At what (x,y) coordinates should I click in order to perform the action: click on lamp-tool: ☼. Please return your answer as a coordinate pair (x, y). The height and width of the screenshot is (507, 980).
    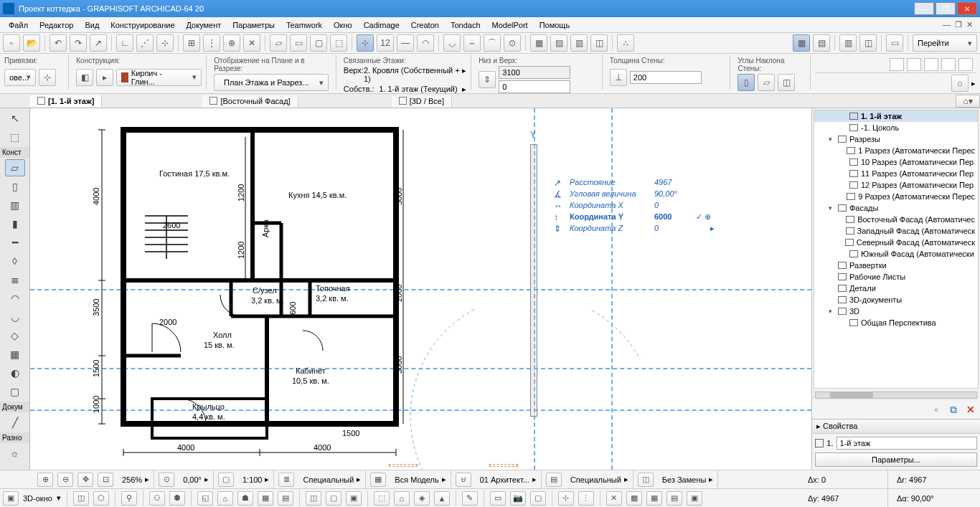
    Looking at the image, I should click on (15, 453).